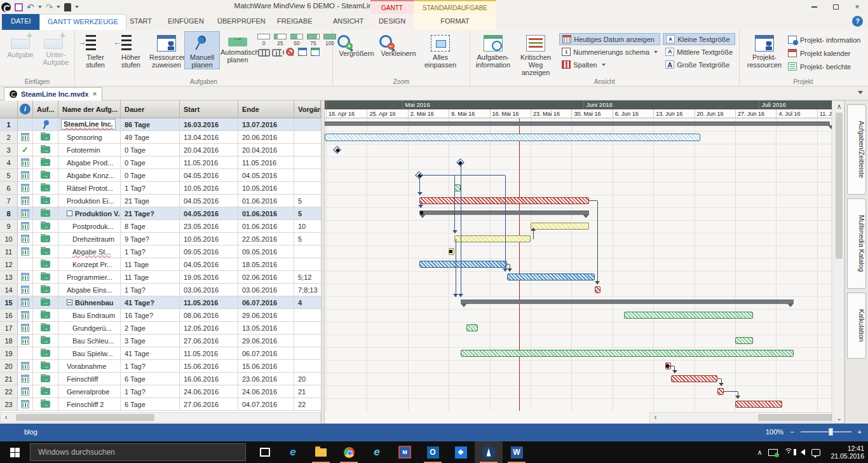 The image size is (868, 463). Describe the element at coordinates (824, 53) in the screenshot. I see `projektkalender-button: Projekt kalender` at that location.